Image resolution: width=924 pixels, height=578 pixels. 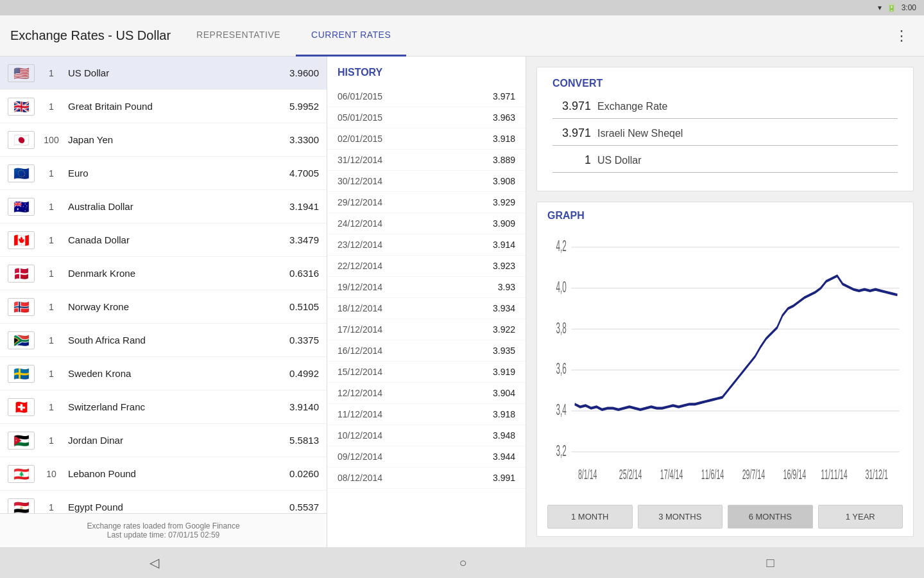 What do you see at coordinates (163, 340) in the screenshot?
I see `currency-row: 🇿🇦 1 South Africa Rand 0.3375` at bounding box center [163, 340].